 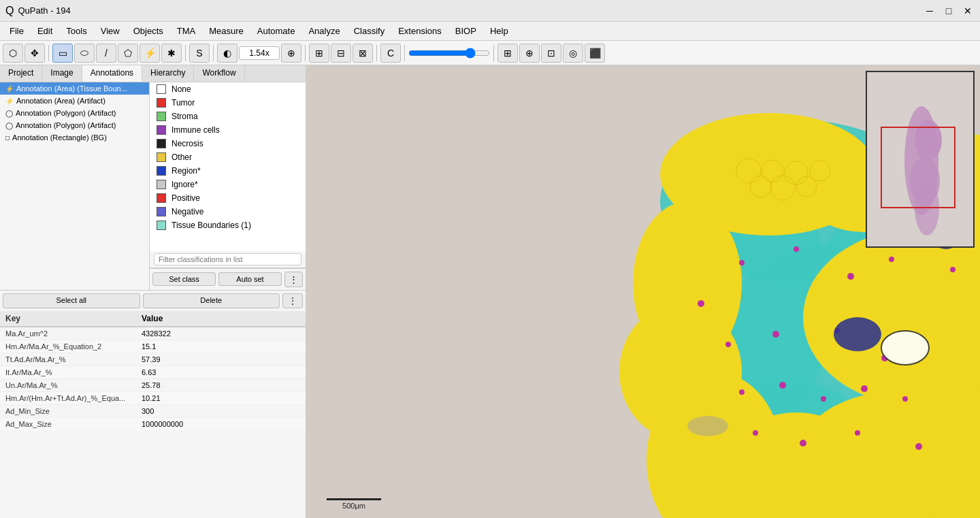 What do you see at coordinates (183, 103) in the screenshot?
I see `class-label-1: Tumor` at bounding box center [183, 103].